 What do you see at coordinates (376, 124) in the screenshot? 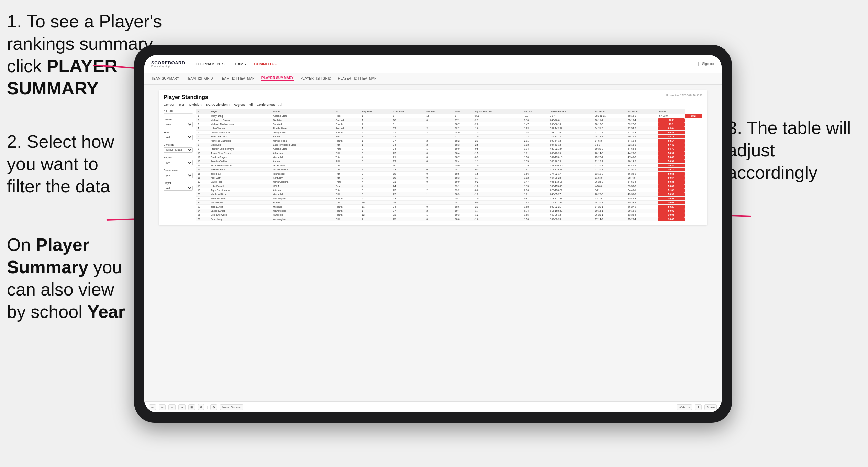
I see `table-cell-2-4: 2` at bounding box center [376, 124].